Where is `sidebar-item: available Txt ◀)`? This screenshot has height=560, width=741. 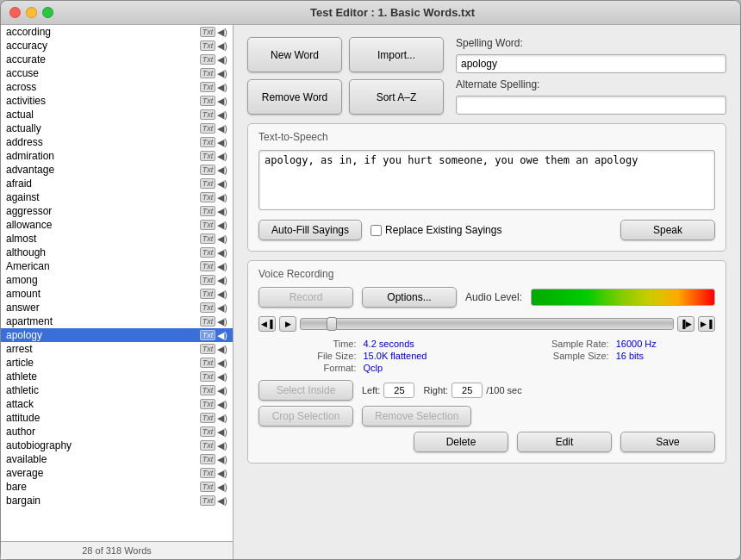 sidebar-item: available Txt ◀) is located at coordinates (117, 459).